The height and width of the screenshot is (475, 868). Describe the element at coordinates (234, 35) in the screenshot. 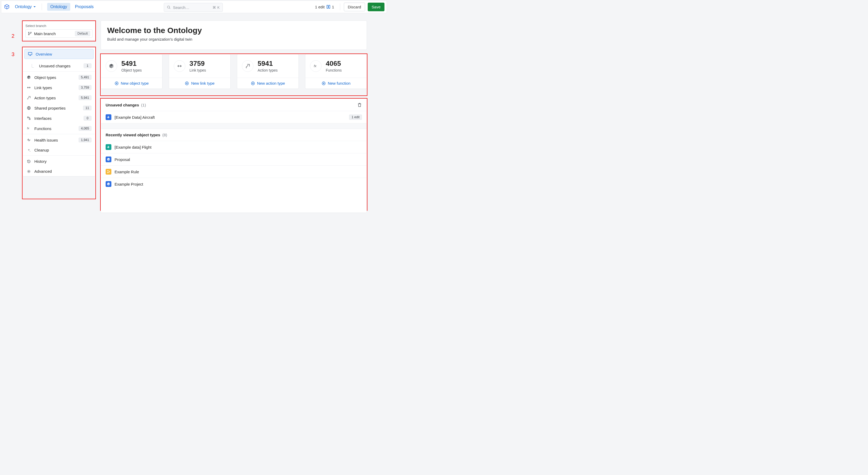

I see `welcome-card: Welcome to the Ontology Build and manage…` at that location.